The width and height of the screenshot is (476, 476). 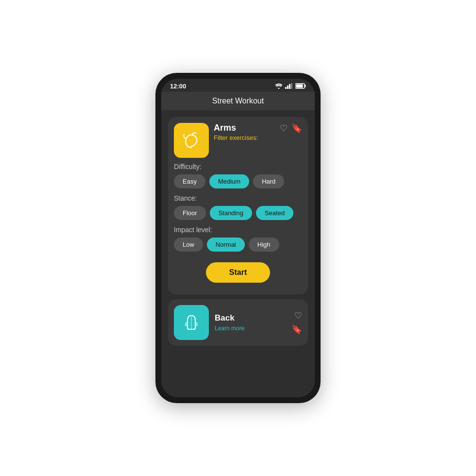 I want to click on difficulty-buttons: Easy Medium Hard, so click(x=238, y=182).